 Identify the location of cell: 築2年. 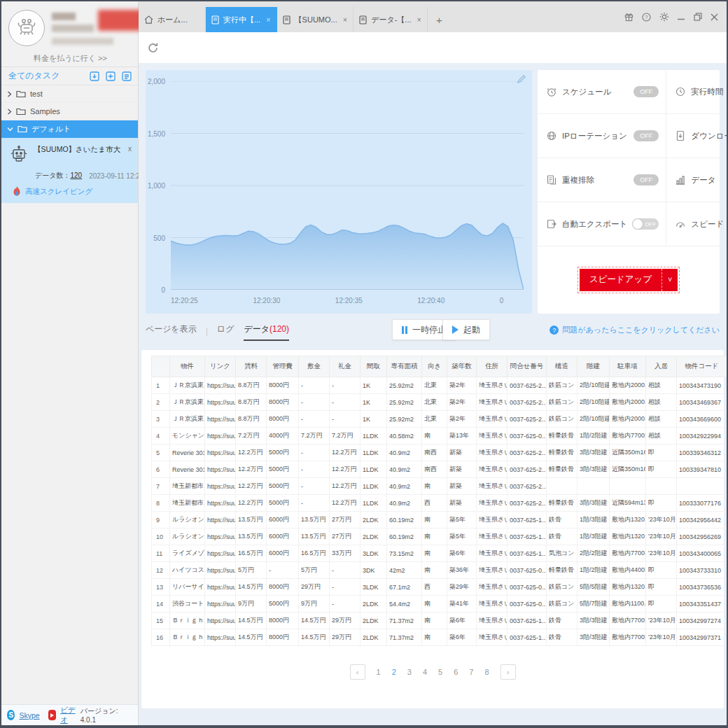
(462, 419).